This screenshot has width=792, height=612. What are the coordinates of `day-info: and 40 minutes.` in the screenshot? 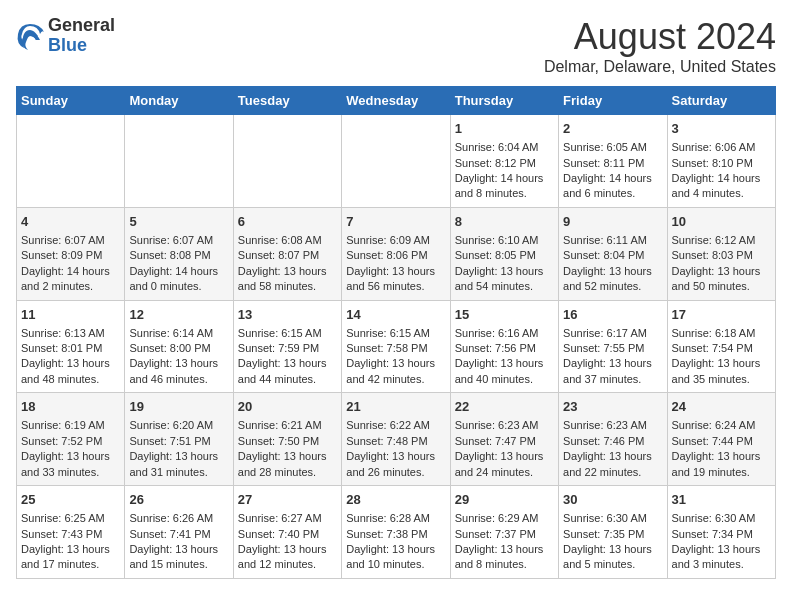 It's located at (504, 380).